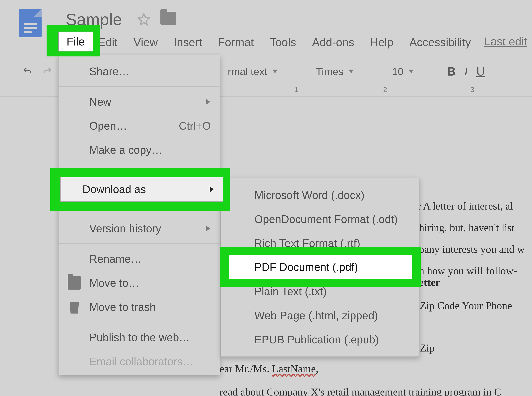 The image size is (532, 396). What do you see at coordinates (195, 126) in the screenshot?
I see `keyboard-shortcut: Ctrl+O` at bounding box center [195, 126].